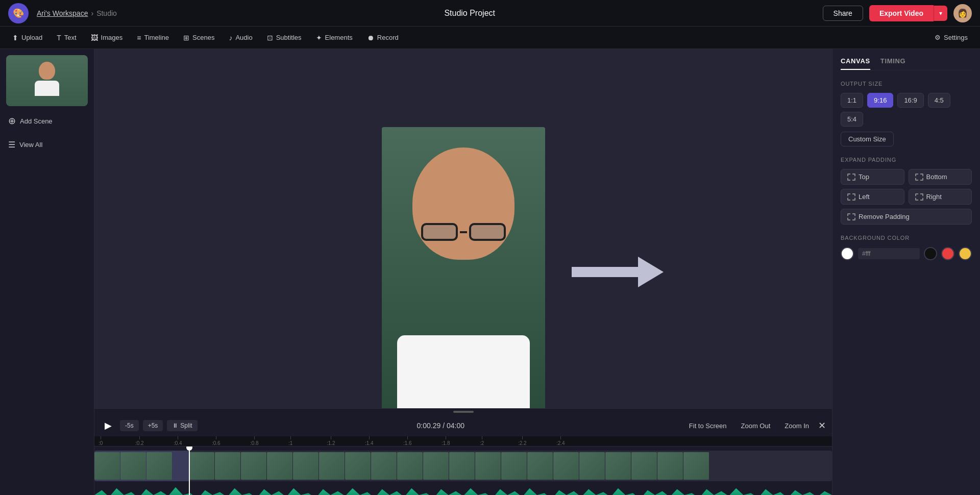 This screenshot has width=980, height=495. Describe the element at coordinates (370, 441) in the screenshot. I see `ruler-tick-7: :1.4` at that location.